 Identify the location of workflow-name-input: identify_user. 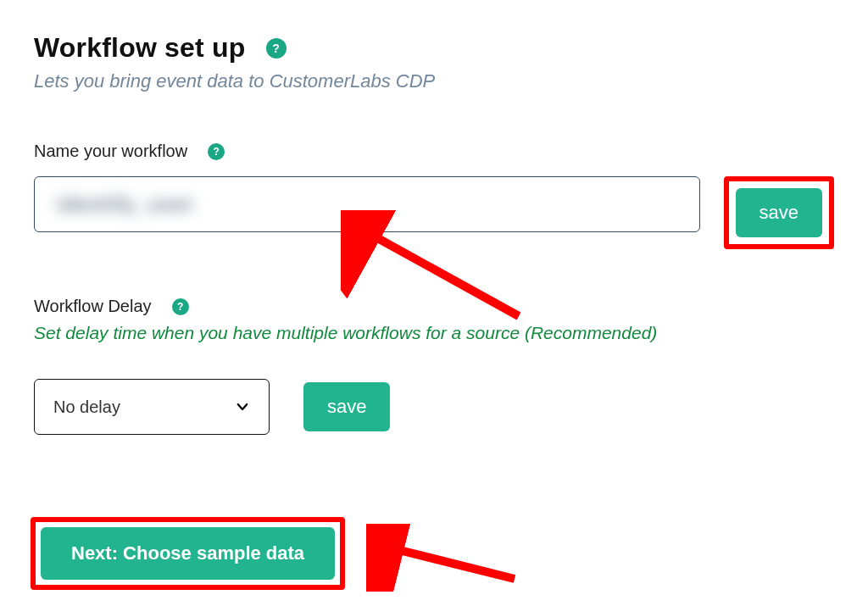
(367, 204).